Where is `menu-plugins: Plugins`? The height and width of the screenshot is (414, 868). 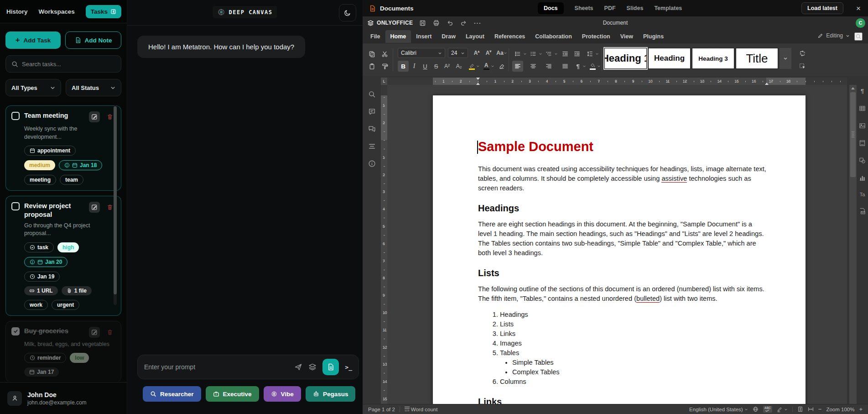
menu-plugins: Plugins is located at coordinates (653, 37).